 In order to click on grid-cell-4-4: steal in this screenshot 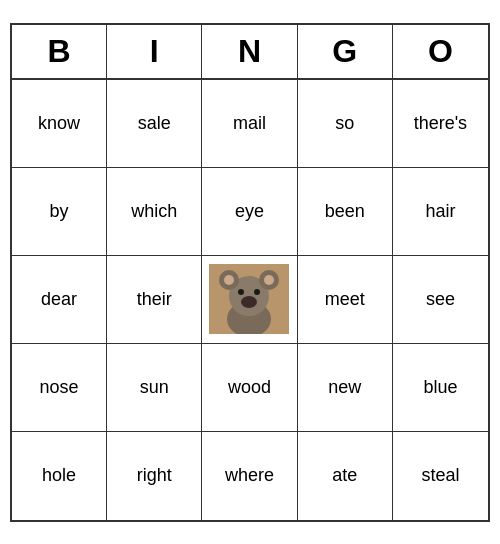, I will do `click(440, 476)`.